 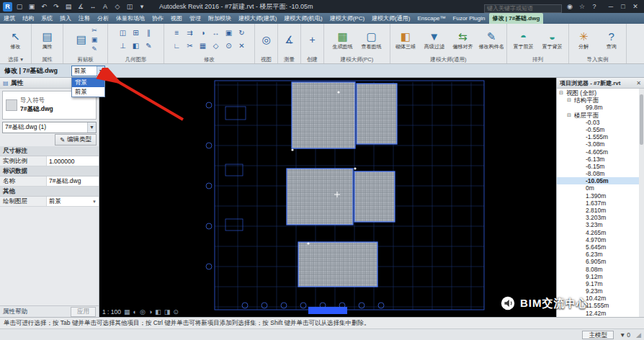 What do you see at coordinates (216, 33) in the screenshot?
I see `move-icon: ↔` at bounding box center [216, 33].